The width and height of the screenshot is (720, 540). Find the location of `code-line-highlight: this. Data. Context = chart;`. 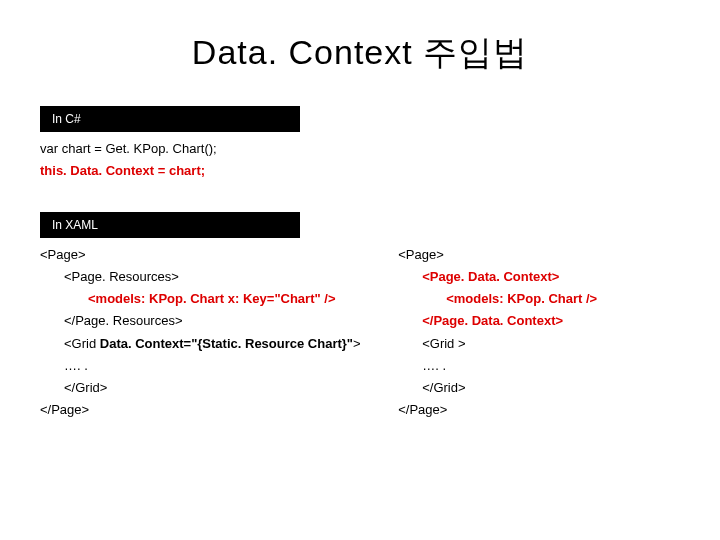

code-line-highlight: this. Data. Context = chart; is located at coordinates (360, 171).